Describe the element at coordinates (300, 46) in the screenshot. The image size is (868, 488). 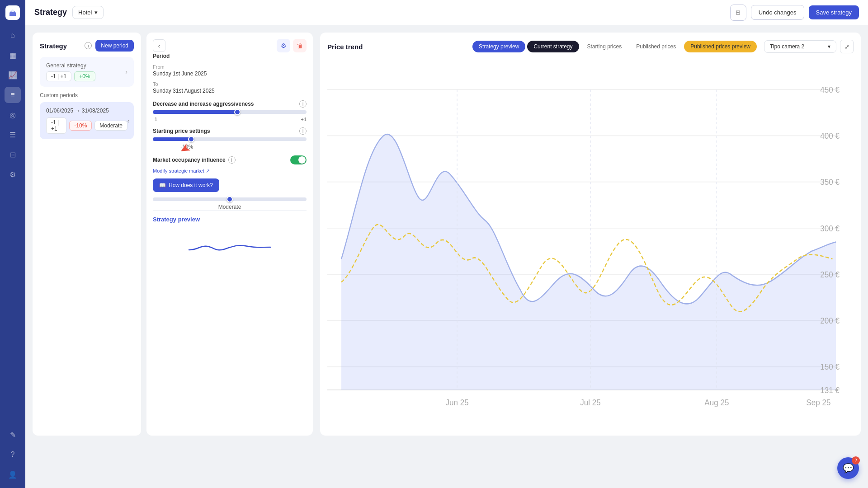
I see `delete-button: 🗑` at that location.